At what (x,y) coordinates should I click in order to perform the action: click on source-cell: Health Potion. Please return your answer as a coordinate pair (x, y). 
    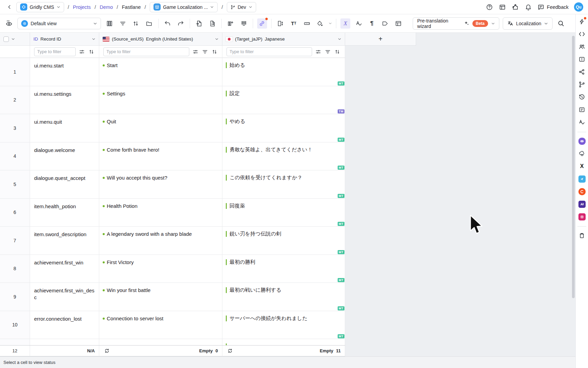
    Looking at the image, I should click on (161, 213).